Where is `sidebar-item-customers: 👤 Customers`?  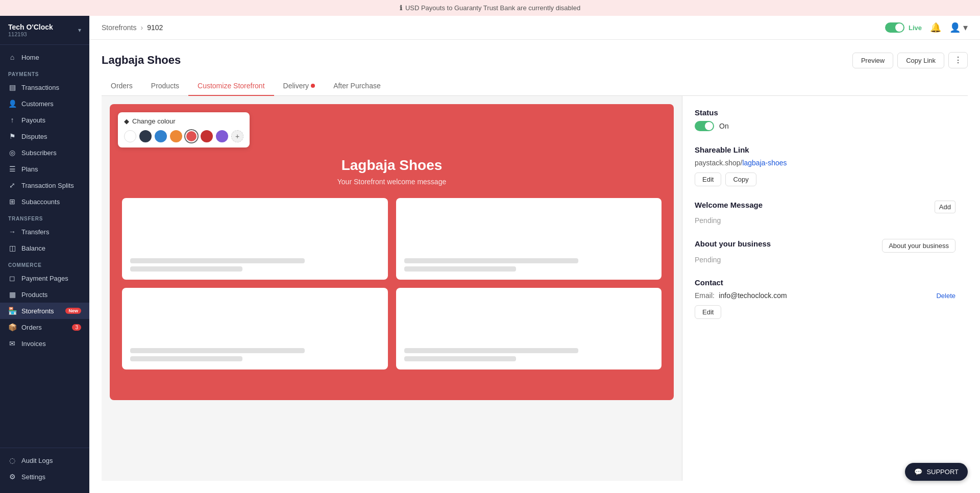
sidebar-item-customers: 👤 Customers is located at coordinates (45, 104).